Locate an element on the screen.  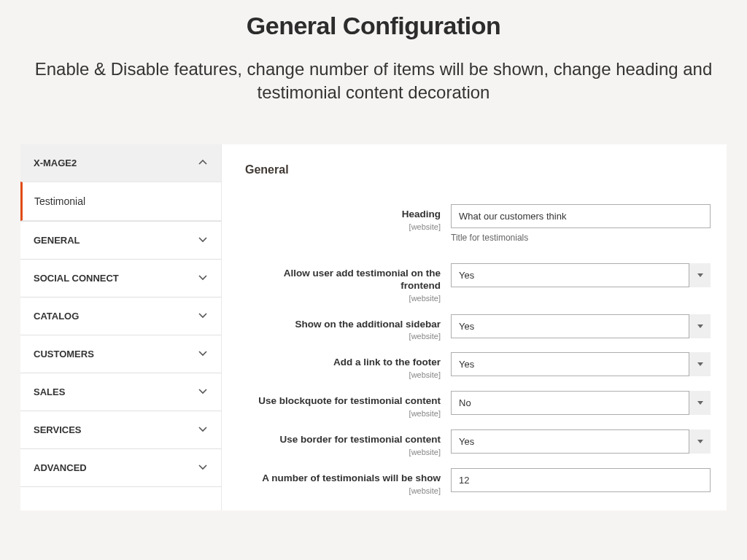
form-row-blockquote: Use blockquote for testimonial content [… is located at coordinates (478, 404).